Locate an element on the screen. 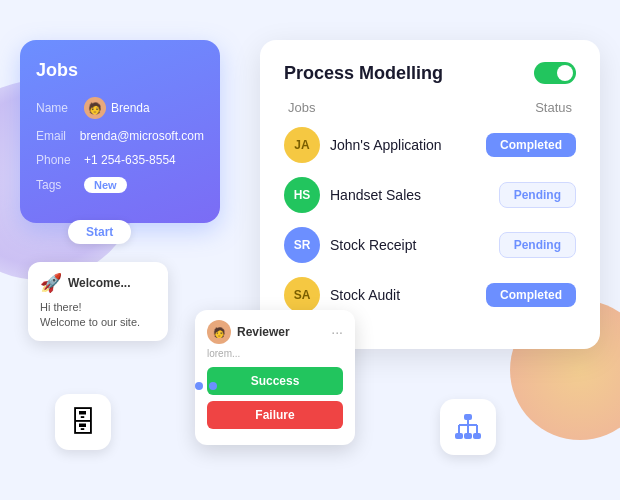  status-badge-completed-1: Completed is located at coordinates (531, 145).